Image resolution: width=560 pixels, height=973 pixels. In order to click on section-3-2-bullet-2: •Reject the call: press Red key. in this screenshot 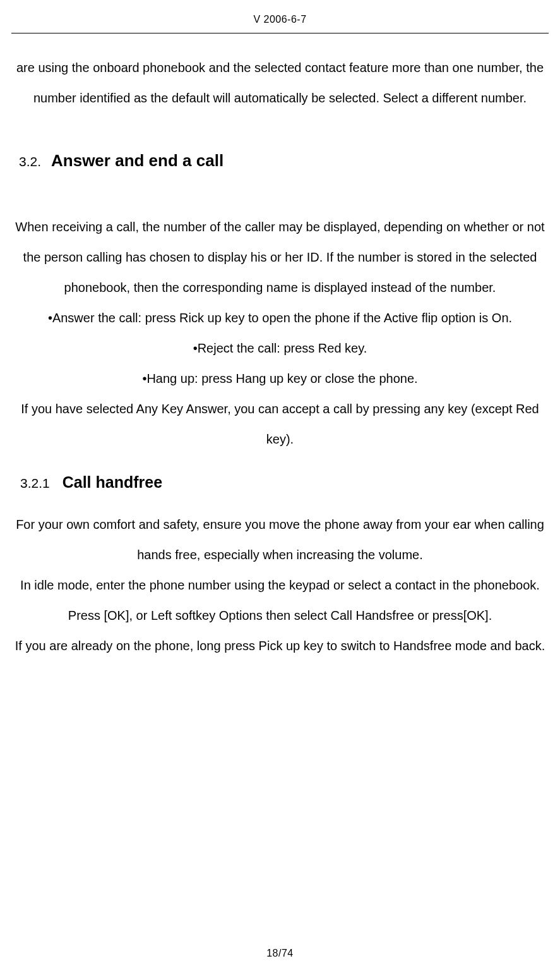, I will do `click(280, 348)`.